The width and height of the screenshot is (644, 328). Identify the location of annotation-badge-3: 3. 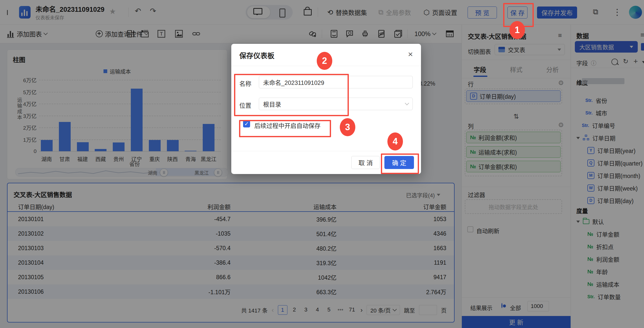
(348, 127).